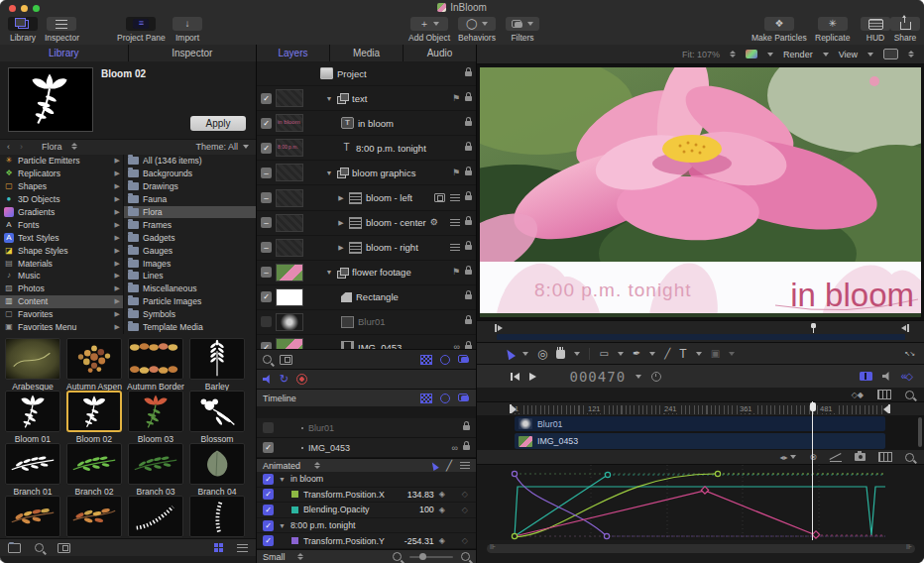  Describe the element at coordinates (61, 327) in the screenshot. I see `category-favorites-menu: ▣Favorites Menu▶` at that location.